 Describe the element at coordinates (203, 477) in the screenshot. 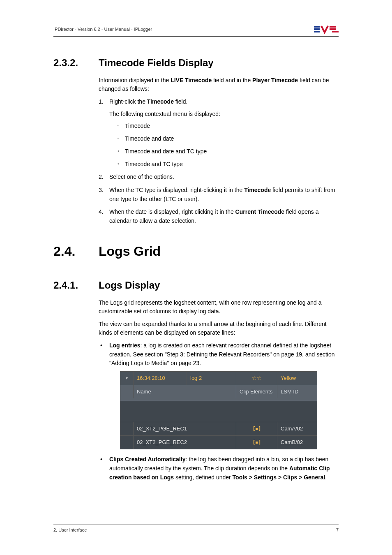

I see `text: setting, defined under` at that location.